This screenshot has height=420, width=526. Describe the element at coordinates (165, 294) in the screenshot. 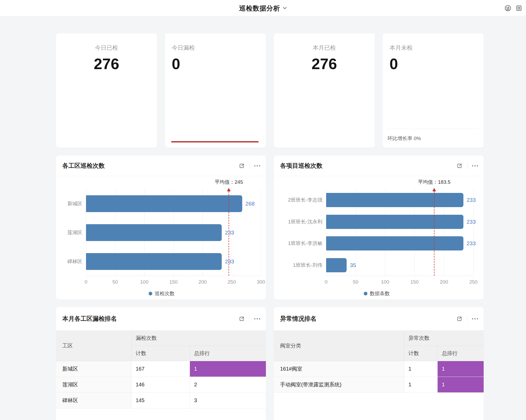

I see `legend-label: 巡检次数` at that location.